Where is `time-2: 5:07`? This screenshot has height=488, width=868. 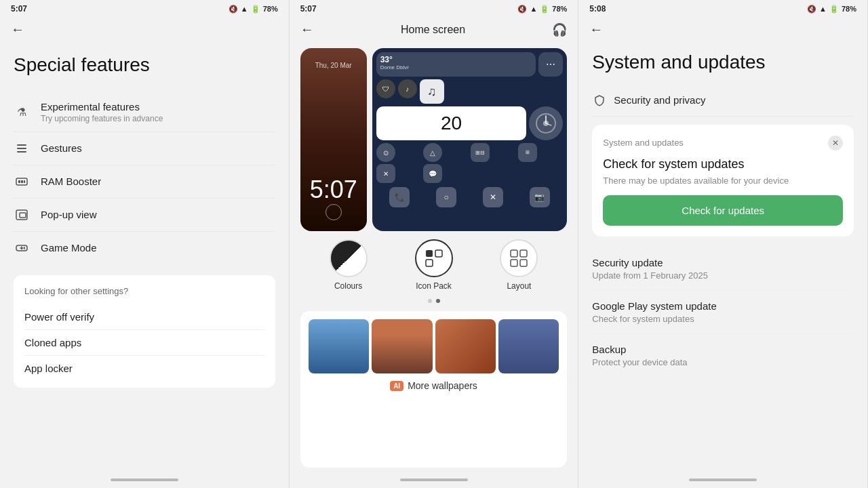 time-2: 5:07 is located at coordinates (309, 9).